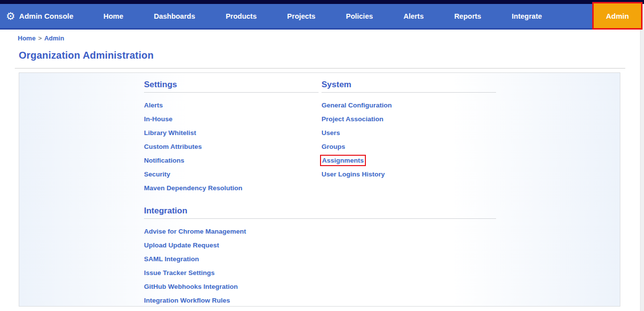 The width and height of the screenshot is (644, 311). I want to click on link-label: GitHub Webhooks Integration, so click(191, 287).